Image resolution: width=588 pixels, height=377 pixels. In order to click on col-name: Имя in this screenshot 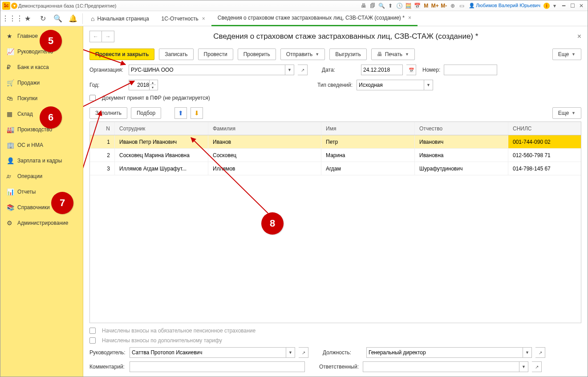, I will do `click(368, 128)`.